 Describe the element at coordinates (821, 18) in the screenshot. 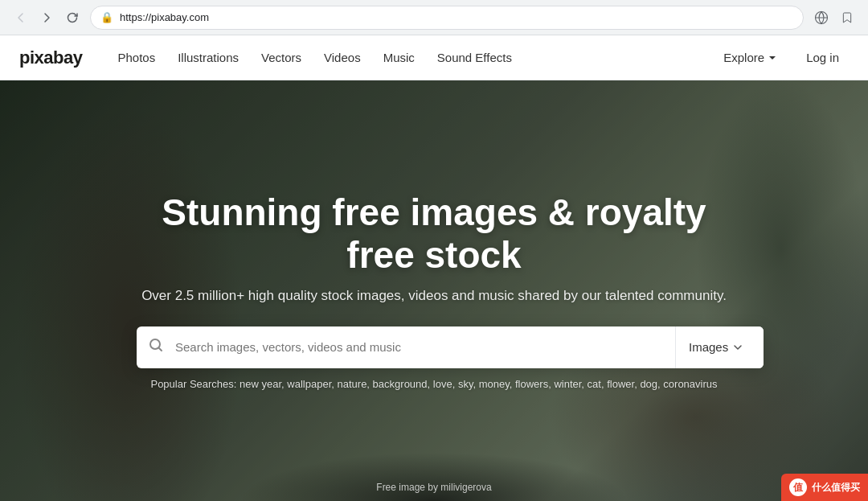

I see `translate-button` at that location.